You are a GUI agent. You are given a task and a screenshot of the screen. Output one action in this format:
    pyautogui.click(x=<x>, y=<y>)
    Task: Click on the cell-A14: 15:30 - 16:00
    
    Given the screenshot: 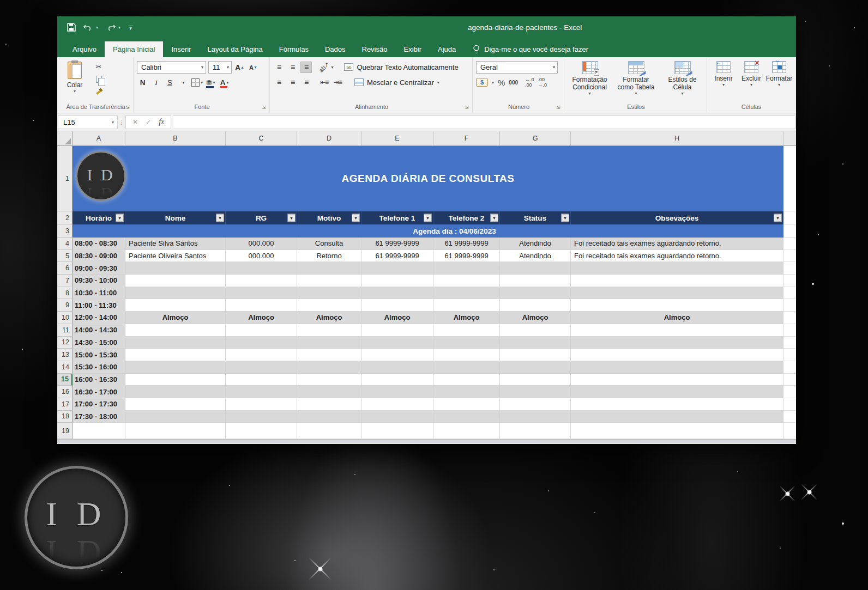 What is the action you would take?
    pyautogui.click(x=99, y=367)
    